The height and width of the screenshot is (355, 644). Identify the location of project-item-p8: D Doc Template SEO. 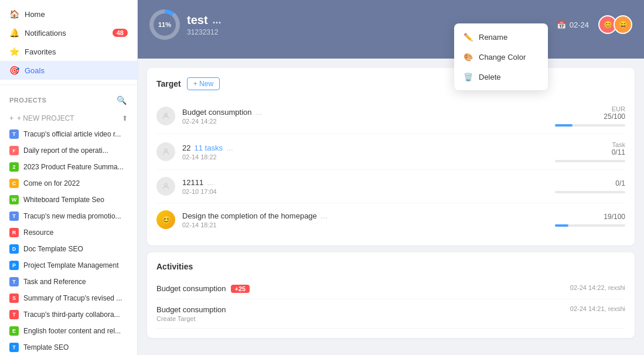
(69, 249).